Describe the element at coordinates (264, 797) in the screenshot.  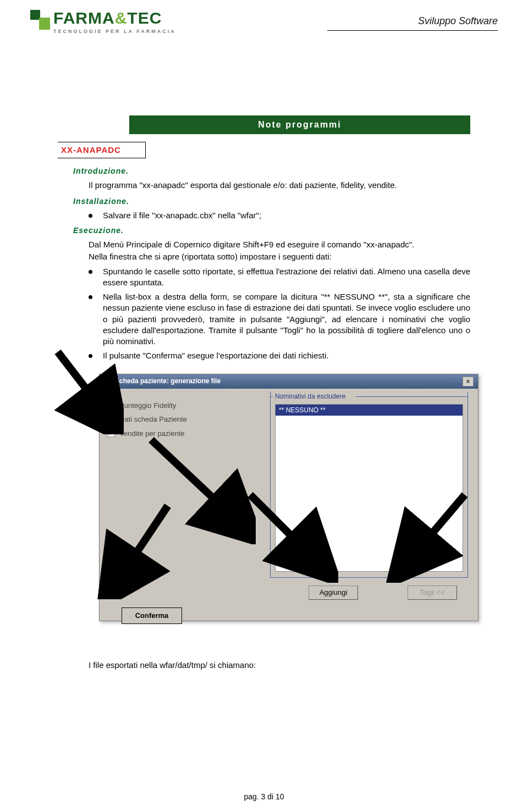
I see `page-number: pag. 3 di 10` at that location.